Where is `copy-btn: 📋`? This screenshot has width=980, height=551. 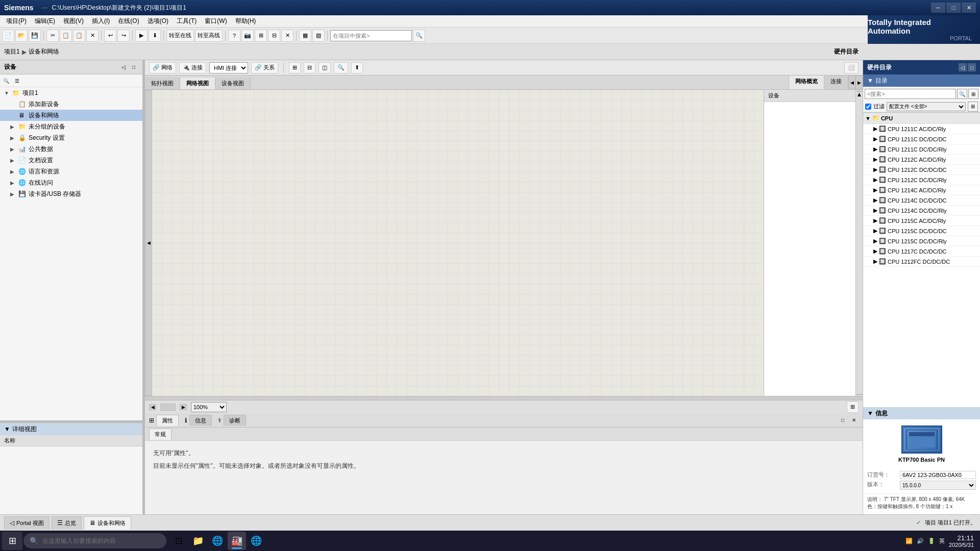
copy-btn: 📋 is located at coordinates (66, 36).